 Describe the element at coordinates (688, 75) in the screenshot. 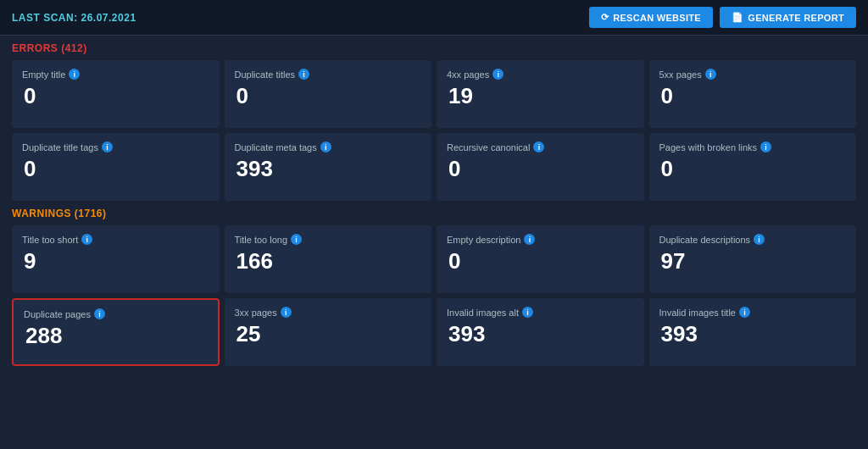

I see `card-label: 5xx pagesi` at that location.